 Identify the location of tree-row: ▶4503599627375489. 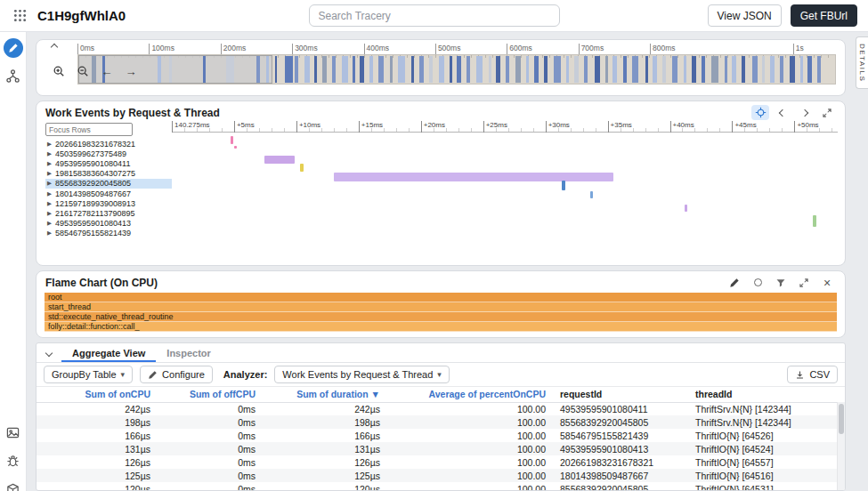
(109, 153).